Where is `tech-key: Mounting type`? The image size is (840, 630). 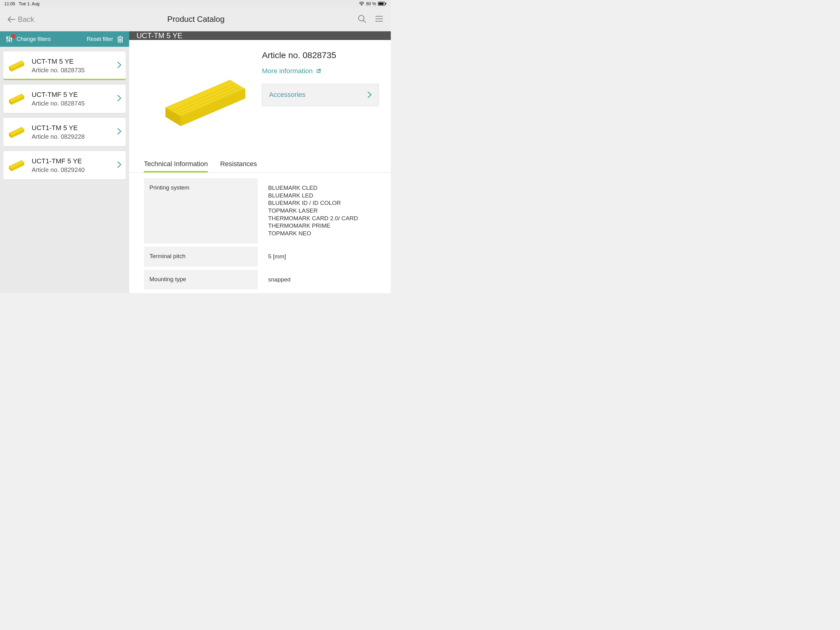 tech-key: Mounting type is located at coordinates (201, 280).